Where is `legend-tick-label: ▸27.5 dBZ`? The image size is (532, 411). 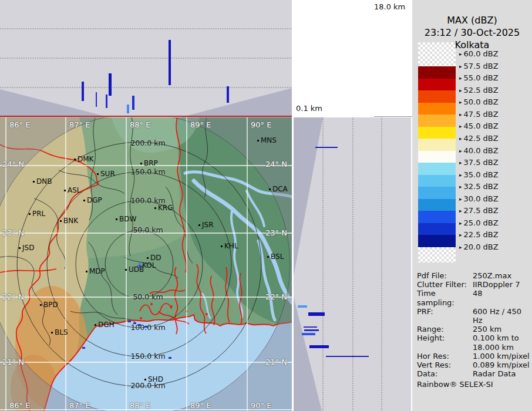
legend-tick-label: ▸27.5 dBZ is located at coordinates (479, 211).